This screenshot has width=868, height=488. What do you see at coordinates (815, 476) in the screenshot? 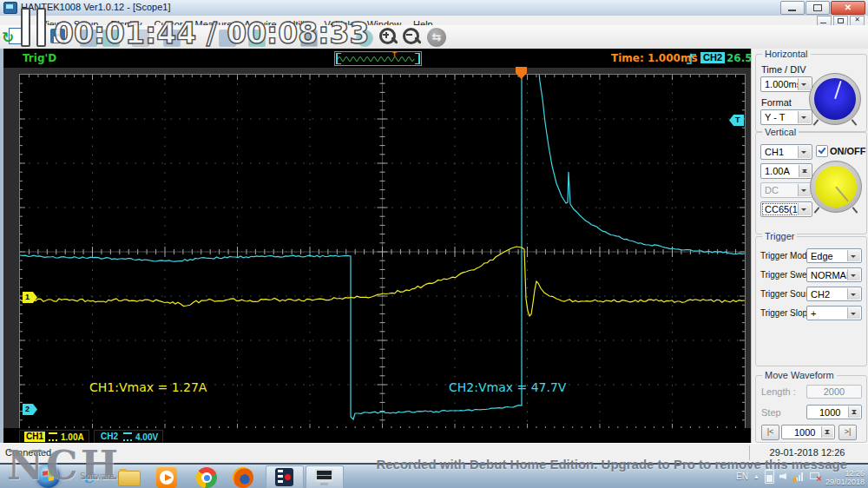
I see `network-disconnected-icon` at bounding box center [815, 476].